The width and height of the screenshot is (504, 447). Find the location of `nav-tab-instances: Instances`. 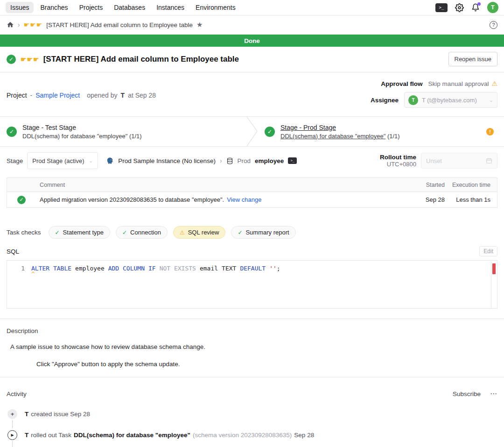

nav-tab-instances: Instances is located at coordinates (170, 7).